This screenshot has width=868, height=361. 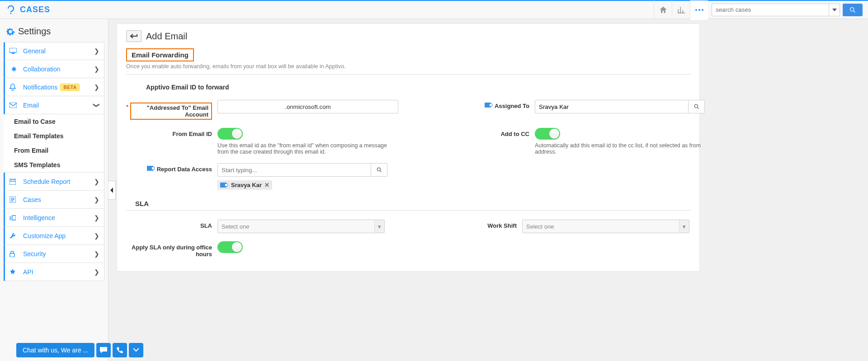 What do you see at coordinates (308, 149) in the screenshot?
I see `from-email-help: Use this email id as the "from email id"…` at bounding box center [308, 149].